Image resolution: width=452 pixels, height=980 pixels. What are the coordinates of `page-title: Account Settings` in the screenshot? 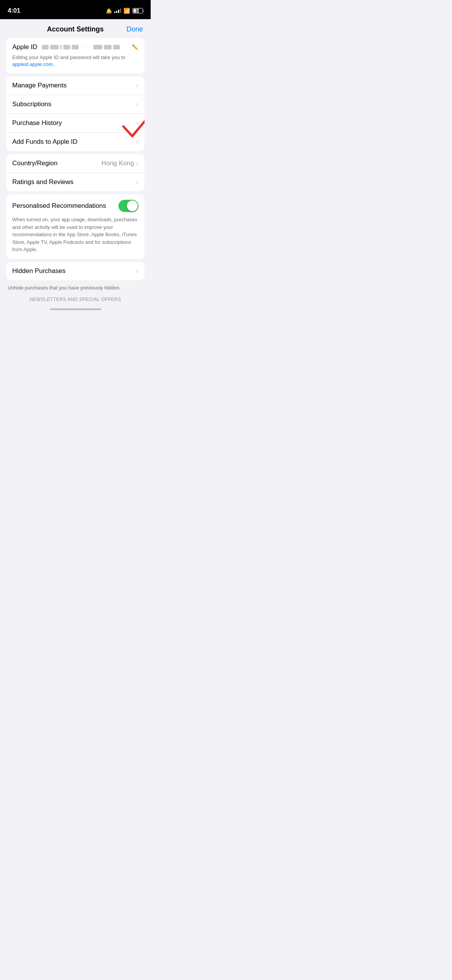 It's located at (75, 29).